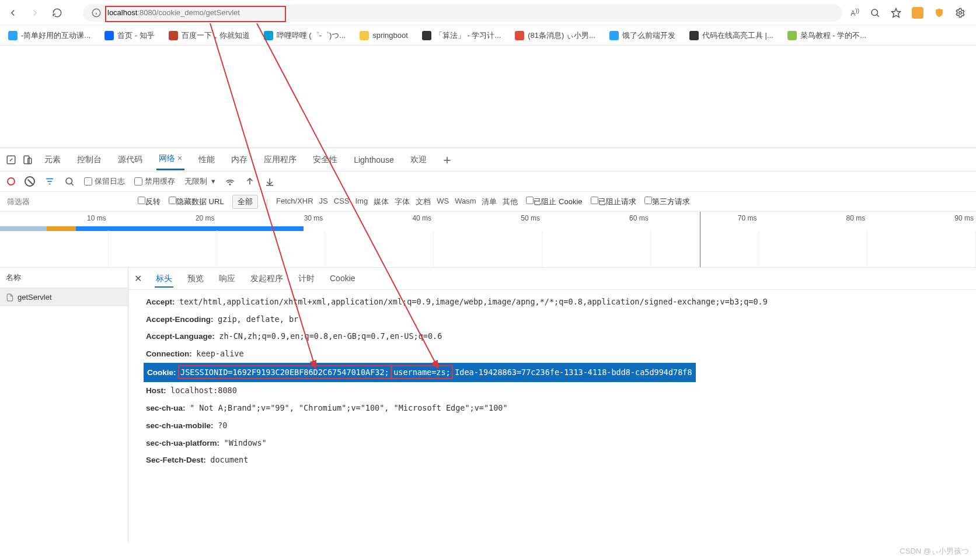 The width and height of the screenshot is (976, 560). What do you see at coordinates (461, 36) in the screenshot?
I see `bookmark-item: 「算法」 - 学习计...` at bounding box center [461, 36].